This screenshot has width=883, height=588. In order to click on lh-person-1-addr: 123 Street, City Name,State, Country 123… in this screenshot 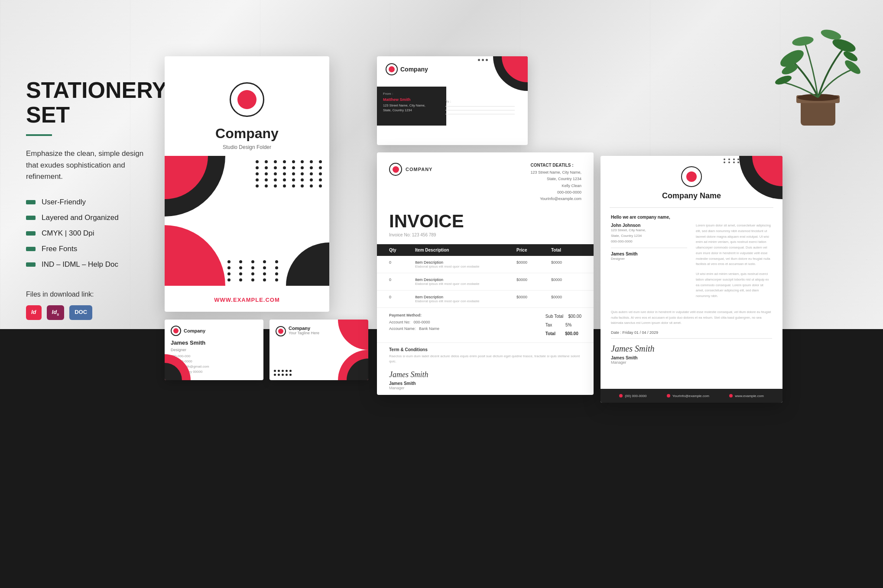, I will do `click(649, 236)`.